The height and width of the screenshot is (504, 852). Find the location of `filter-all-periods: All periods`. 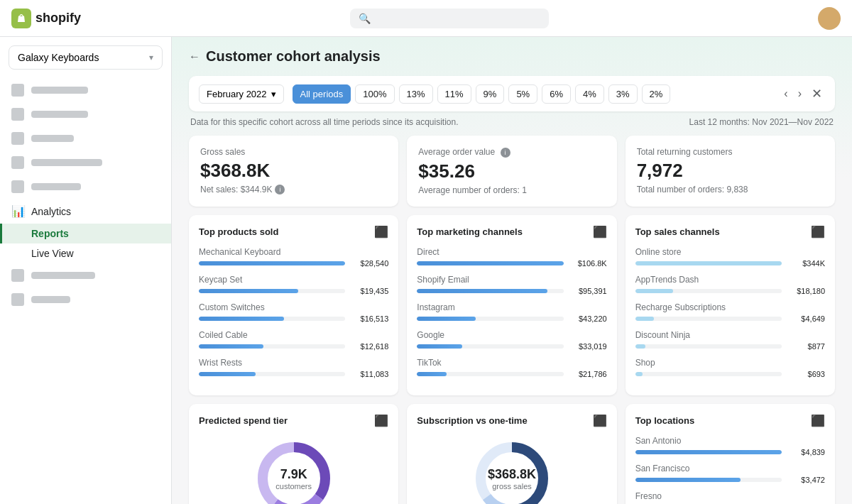

filter-all-periods: All periods is located at coordinates (322, 94).